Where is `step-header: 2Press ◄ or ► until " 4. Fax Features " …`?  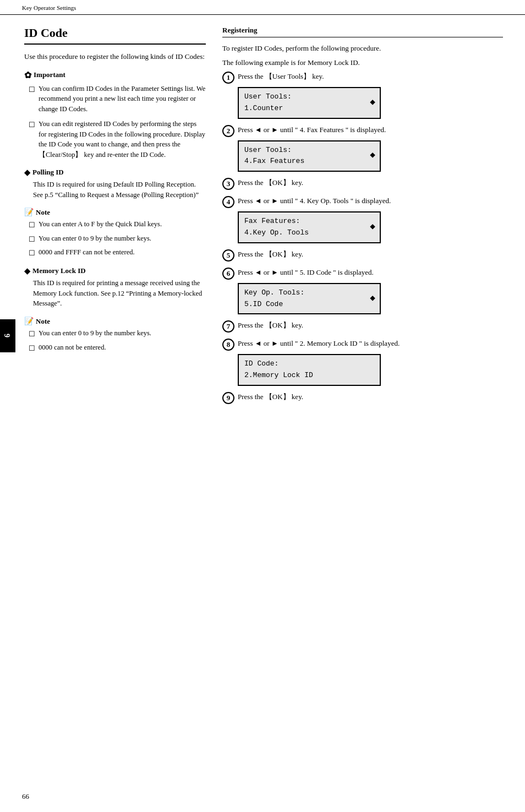 step-header: 2Press ◄ or ► until " 4. Fax Features " … is located at coordinates (363, 131).